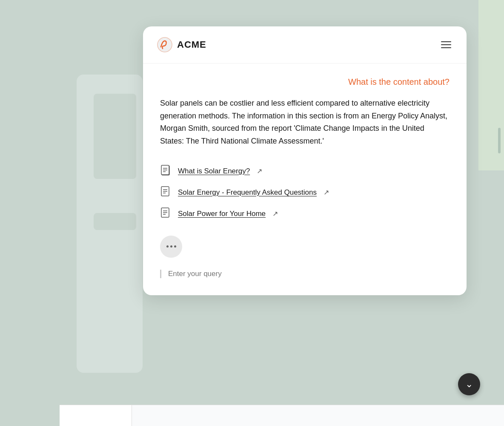  Describe the element at coordinates (275, 214) in the screenshot. I see `external-link-icon-3: ↗` at that location.